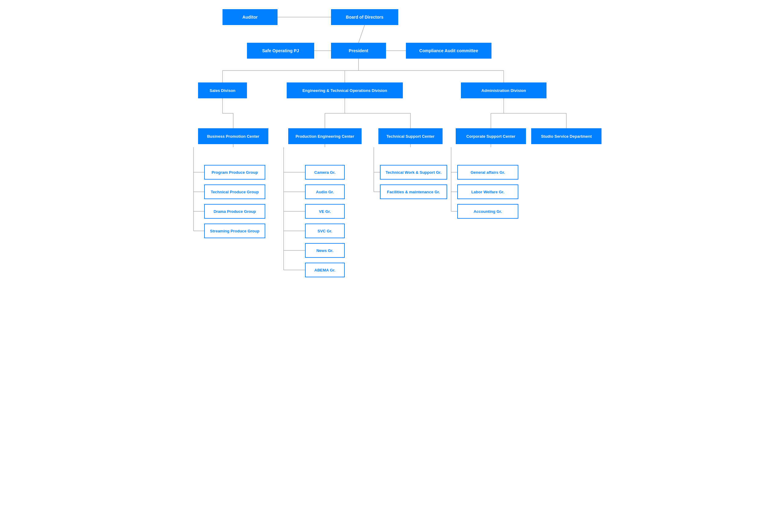  I want to click on technical-pg-box: Technical Produce Group, so click(235, 192).